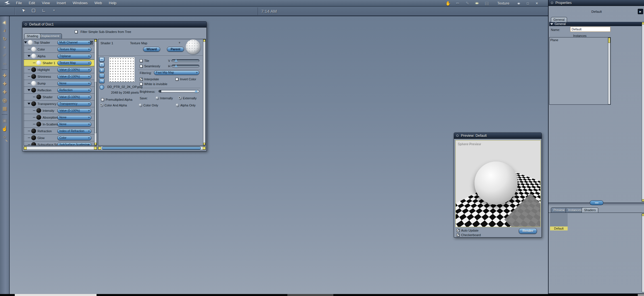 The width and height of the screenshot is (644, 296). Describe the element at coordinates (60, 111) in the screenshot. I see `shader-tree-row-intensity: IntensityValue (0-100%)»` at that location.